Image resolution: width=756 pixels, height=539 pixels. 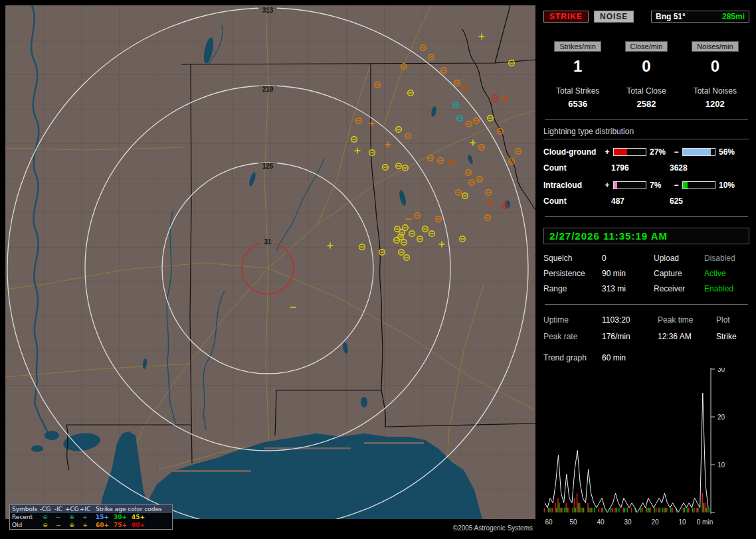 What do you see at coordinates (573, 289) in the screenshot?
I see `range-label: Range` at bounding box center [573, 289].